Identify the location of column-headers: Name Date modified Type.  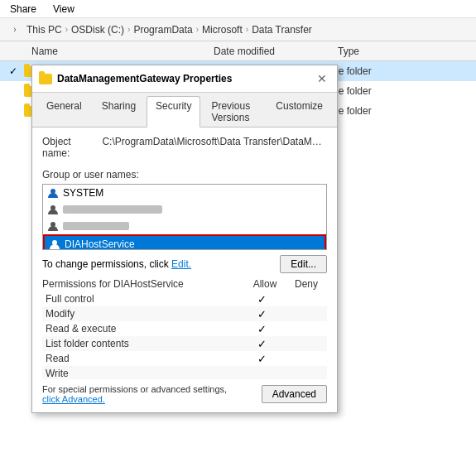
(238, 51).